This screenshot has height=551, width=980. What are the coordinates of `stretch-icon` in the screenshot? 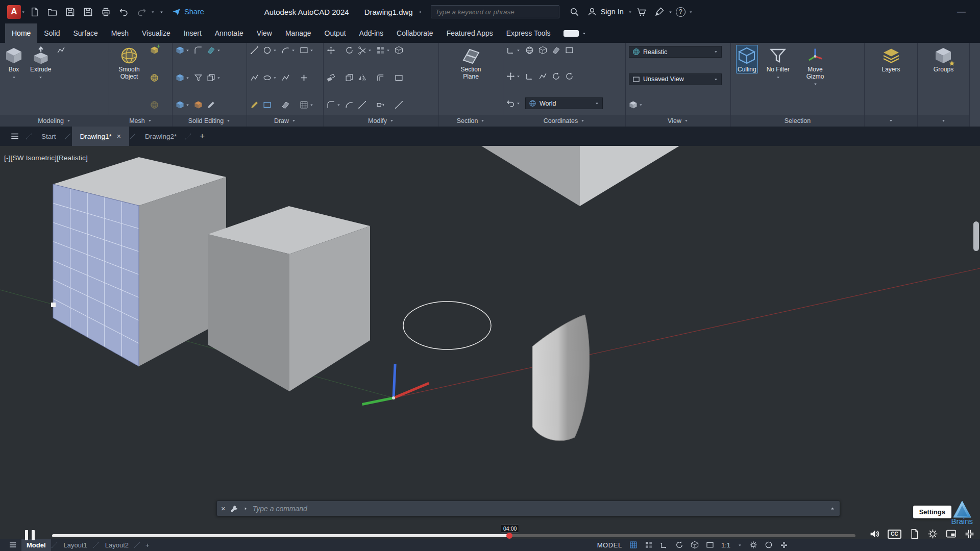 It's located at (381, 105).